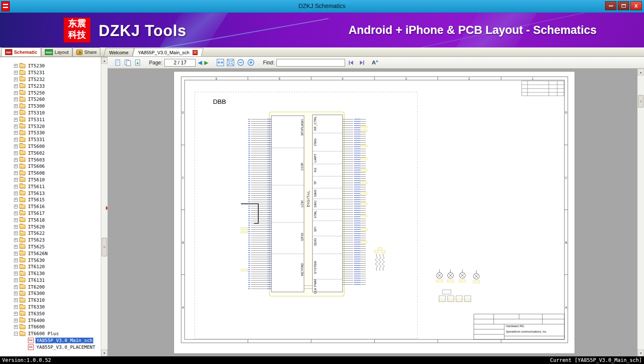  I want to click on doc-tab-close-icon: x, so click(195, 53).